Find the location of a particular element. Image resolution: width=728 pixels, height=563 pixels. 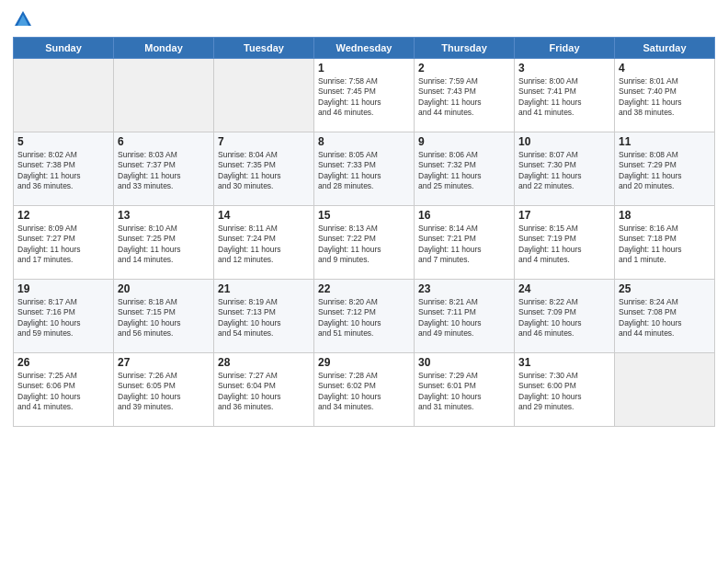

day-number: 24 is located at coordinates (564, 289).